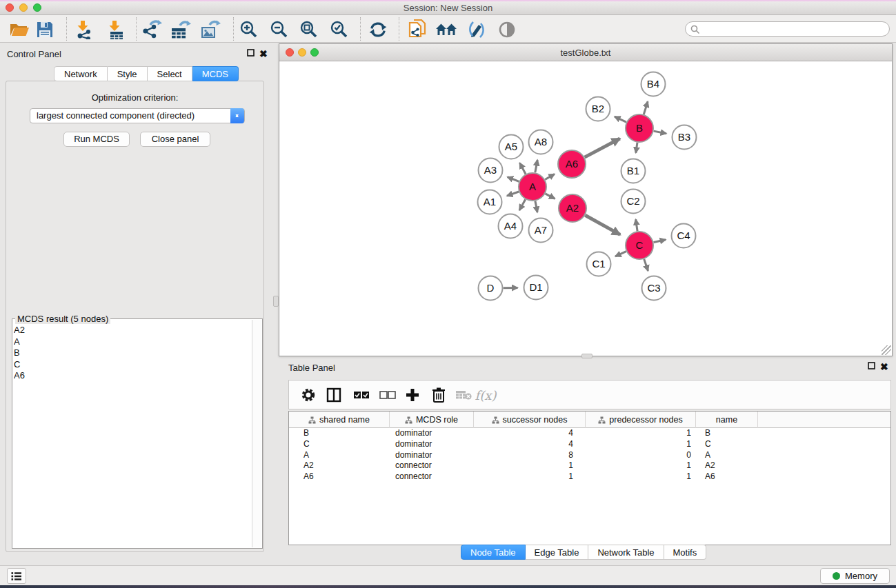 The image size is (896, 588). I want to click on criterion-select: largest connected component (directed), so click(137, 116).